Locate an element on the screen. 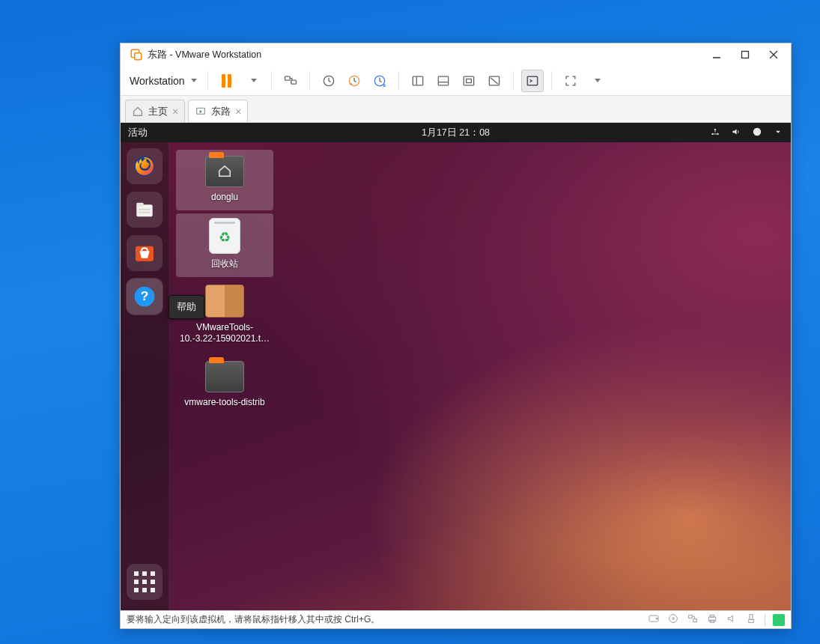  status-sound-icon is located at coordinates (732, 620).